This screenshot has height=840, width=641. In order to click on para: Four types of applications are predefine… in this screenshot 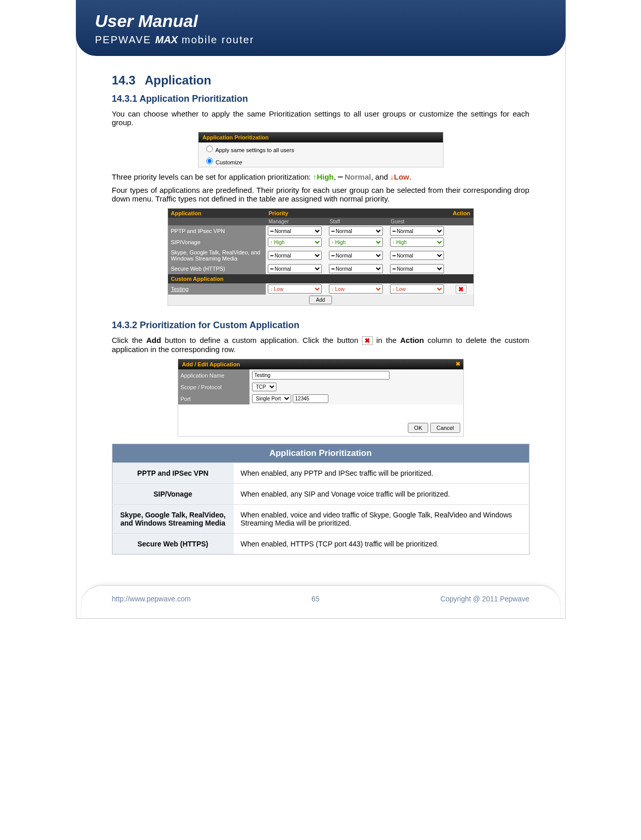, I will do `click(321, 194)`.